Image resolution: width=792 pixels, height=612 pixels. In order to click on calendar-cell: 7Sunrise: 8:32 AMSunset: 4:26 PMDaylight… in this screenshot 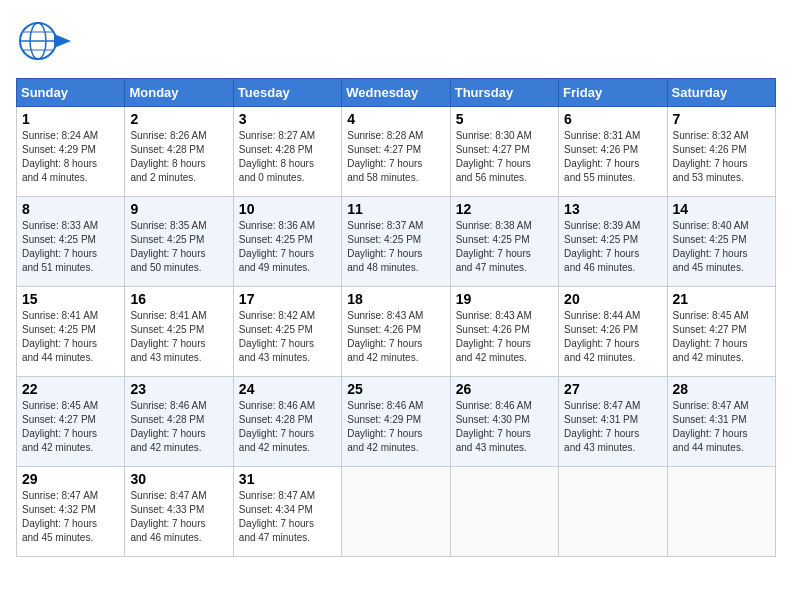, I will do `click(721, 152)`.